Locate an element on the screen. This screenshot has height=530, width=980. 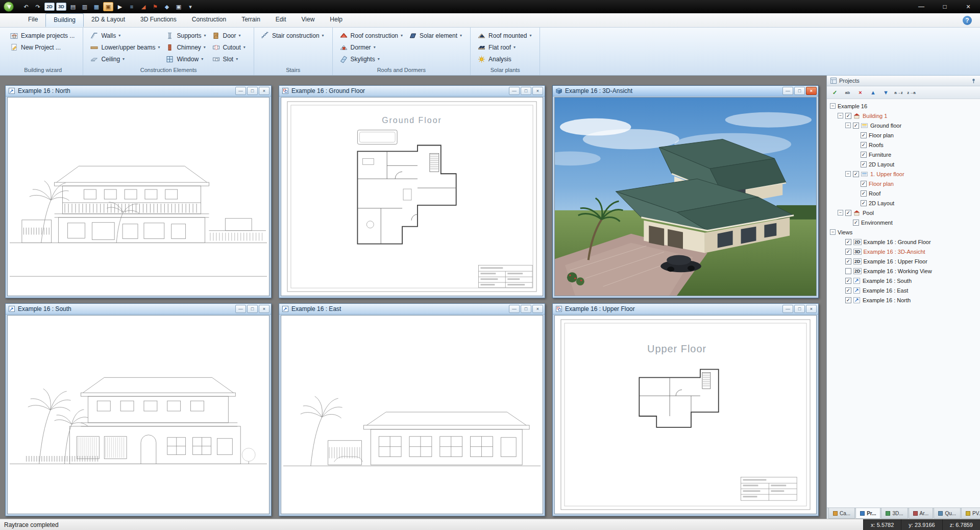
ribbon-item-roof-mounted: Roof mounted▾ is located at coordinates (505, 36).